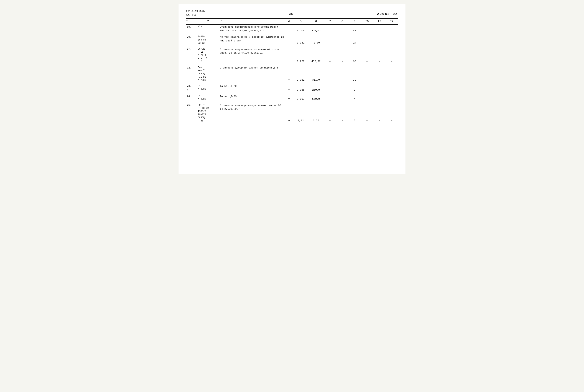 This screenshot has width=584, height=392. What do you see at coordinates (316, 56) in the screenshot?
I see `cell-row2-col5: 432,92` at bounding box center [316, 56].